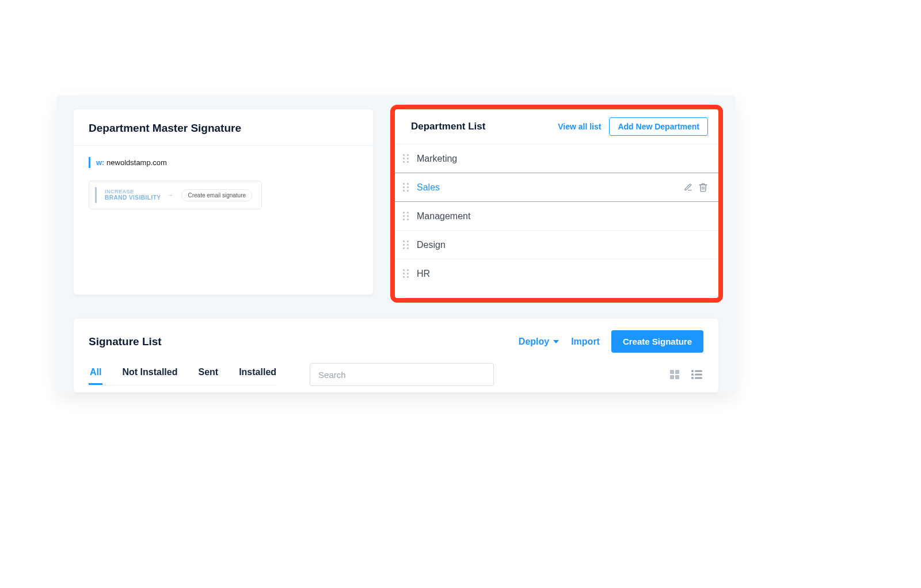 This screenshot has height=588, width=921. What do you see at coordinates (183, 375) in the screenshot?
I see `signature-filter-tabs: All Not Installed Sent Installed` at bounding box center [183, 375].